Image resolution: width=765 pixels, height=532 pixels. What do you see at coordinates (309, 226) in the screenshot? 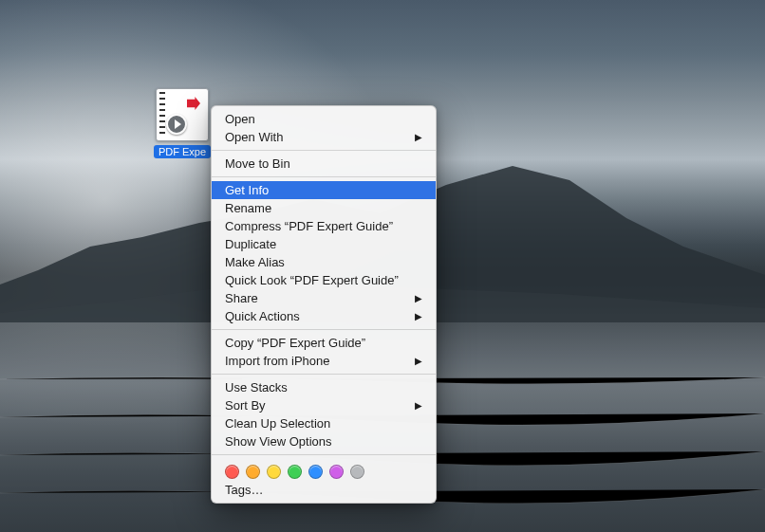
I see `menu-item-label: Compress “PDF Expert Guide”` at bounding box center [309, 226].